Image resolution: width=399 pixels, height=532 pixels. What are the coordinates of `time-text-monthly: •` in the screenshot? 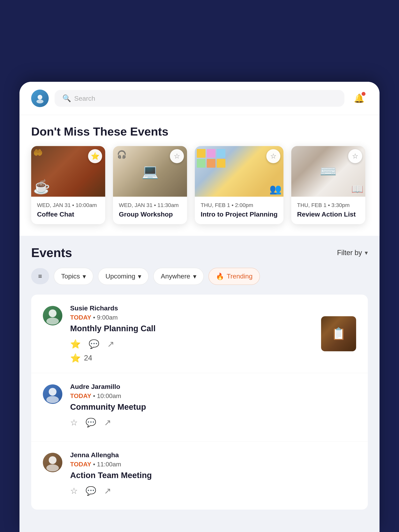 It's located at (95, 317).